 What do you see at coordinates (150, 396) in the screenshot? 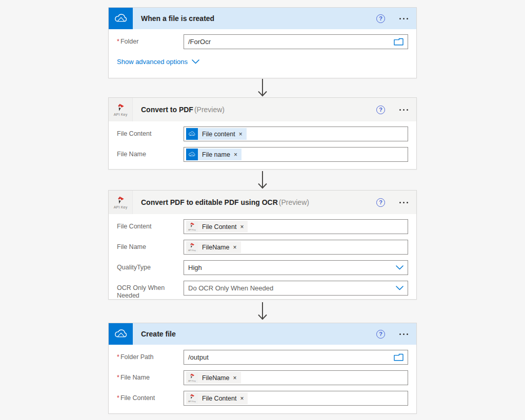
I see `field-label: *File Content` at bounding box center [150, 396].